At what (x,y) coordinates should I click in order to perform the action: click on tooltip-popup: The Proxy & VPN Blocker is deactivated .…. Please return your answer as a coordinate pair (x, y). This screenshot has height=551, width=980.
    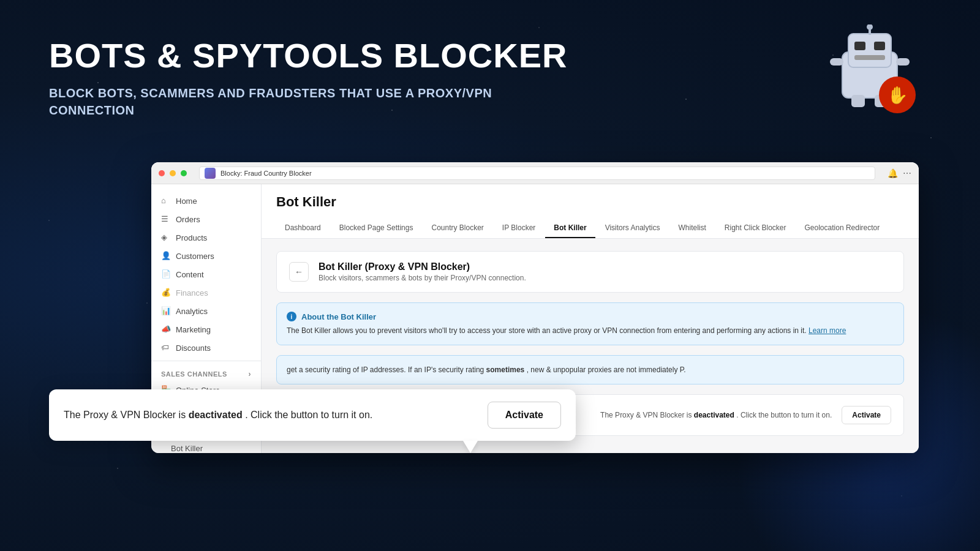
    Looking at the image, I should click on (312, 415).